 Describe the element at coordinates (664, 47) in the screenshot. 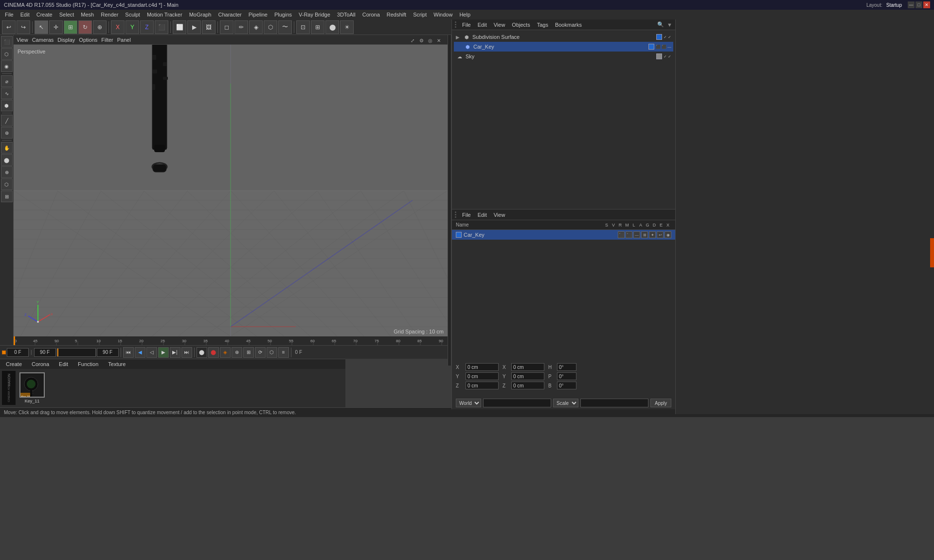

I see `obj-vis-btn2: ⬛` at that location.